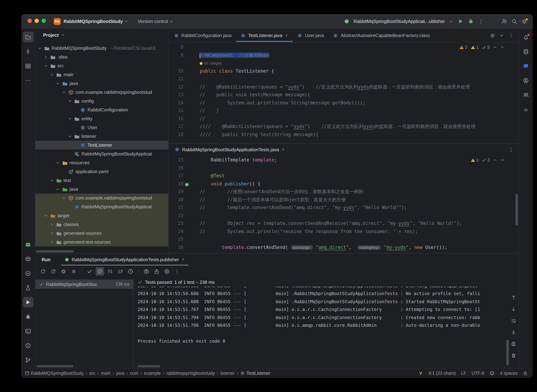  Describe the element at coordinates (179, 247) in the screenshot. I see `gutter: 26` at that location.